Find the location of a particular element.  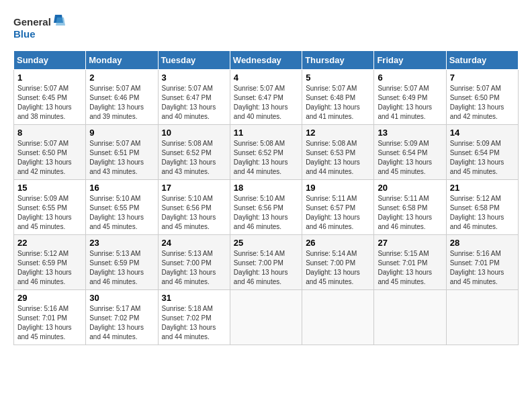

day-number: 15 is located at coordinates (50, 188).